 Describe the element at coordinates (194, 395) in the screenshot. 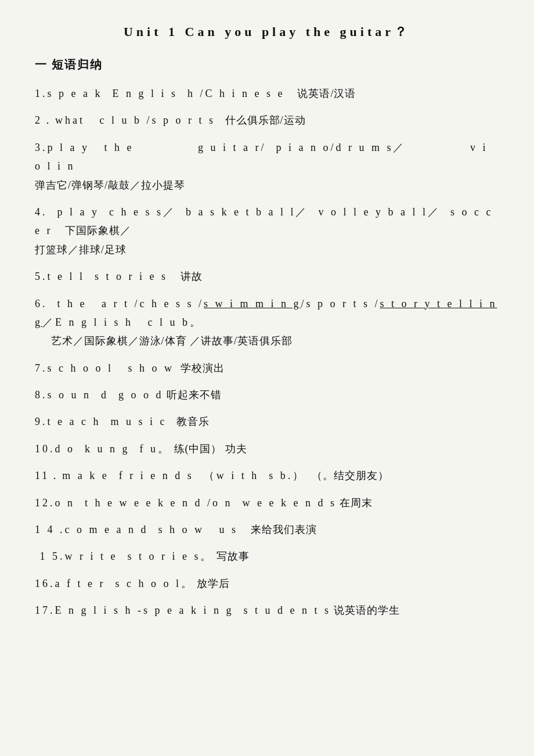

I see `chinese-text: 听起来不错` at that location.